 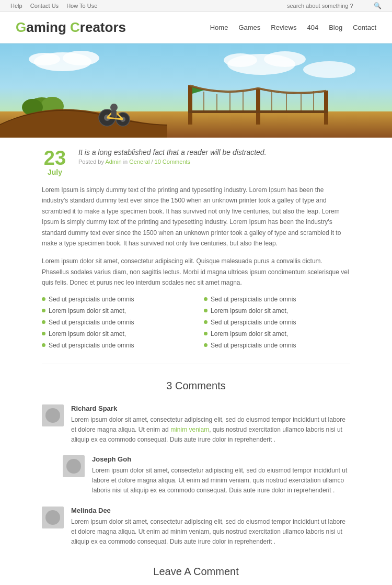 What do you see at coordinates (71, 27) in the screenshot?
I see `site-logo: Gaming Creators` at bounding box center [71, 27].